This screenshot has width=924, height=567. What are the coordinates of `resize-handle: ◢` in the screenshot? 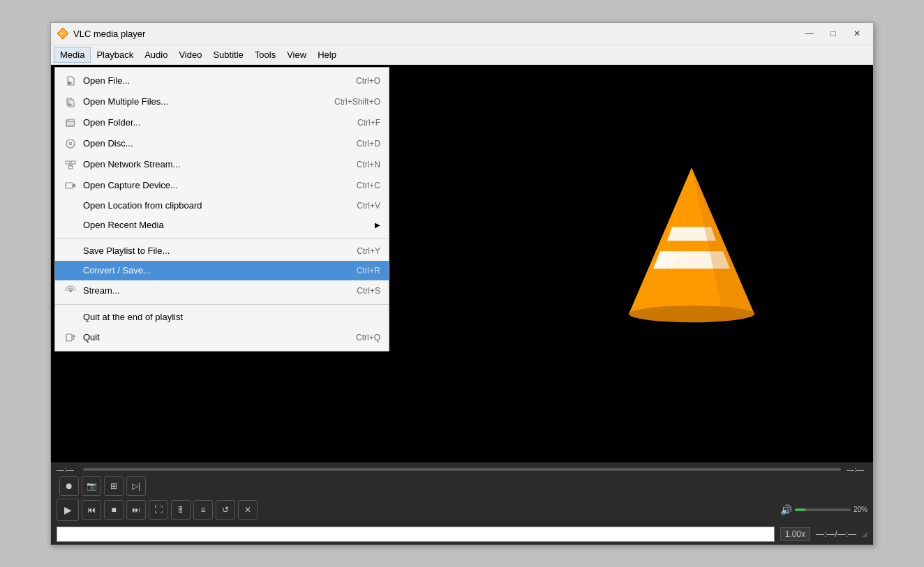 It's located at (865, 534).